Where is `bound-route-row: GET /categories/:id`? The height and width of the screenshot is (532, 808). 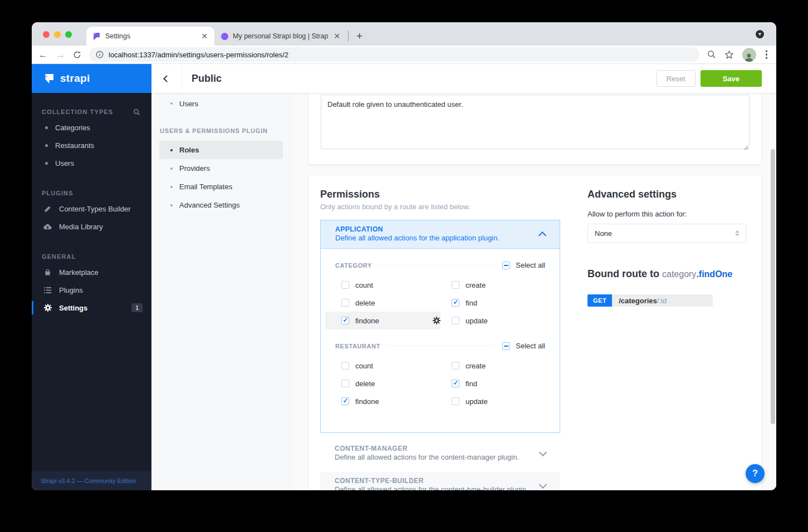
bound-route-row: GET /categories/:id is located at coordinates (650, 301).